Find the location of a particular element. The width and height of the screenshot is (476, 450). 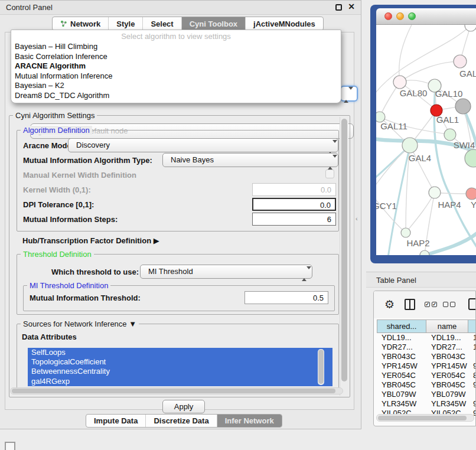

network-node-gal1 is located at coordinates (450, 135).